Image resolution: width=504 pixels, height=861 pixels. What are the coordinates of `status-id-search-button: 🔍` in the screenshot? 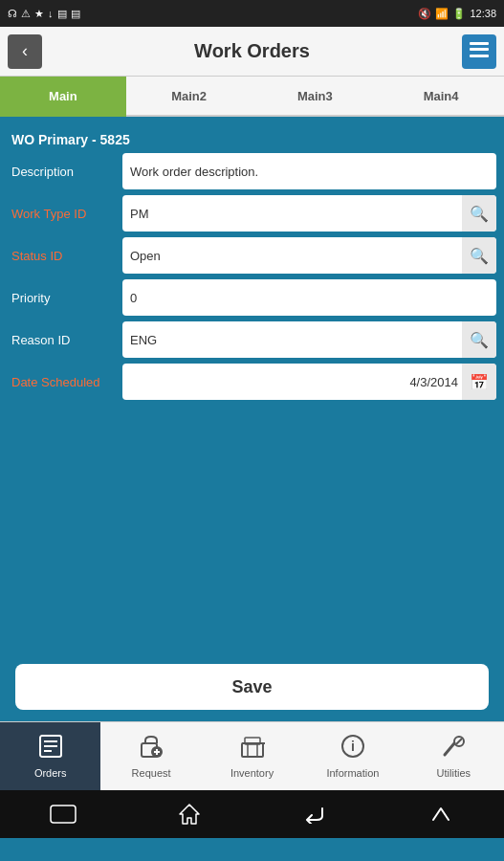 It's located at (479, 255).